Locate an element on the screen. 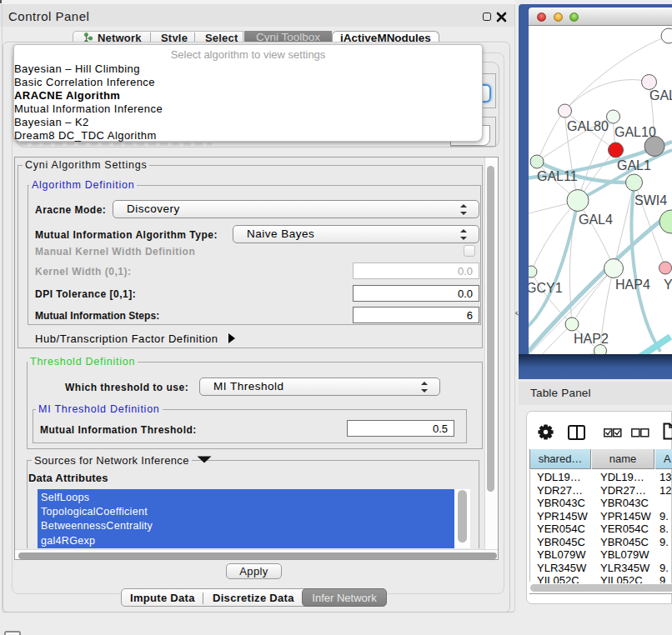  svg-text: GAL80 is located at coordinates (588, 127).